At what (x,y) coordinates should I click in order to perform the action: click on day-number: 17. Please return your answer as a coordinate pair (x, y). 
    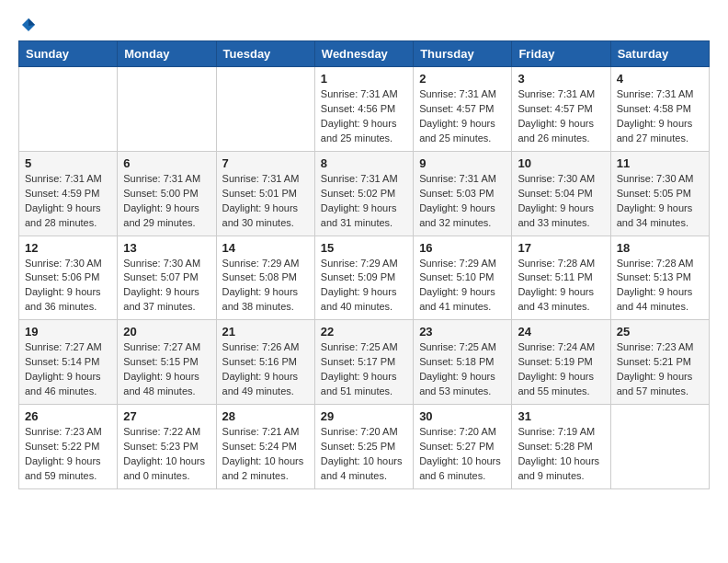
    Looking at the image, I should click on (561, 248).